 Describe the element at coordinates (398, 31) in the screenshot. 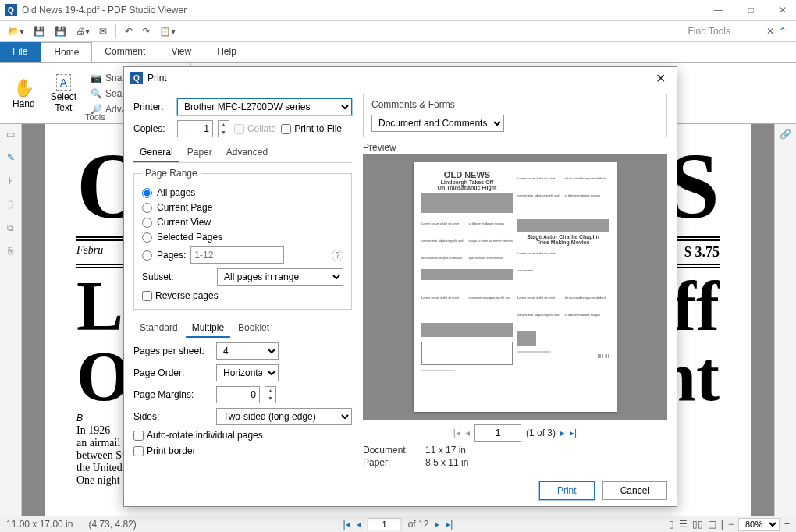

I see `quick-toolbar: 📂▾ 💾 💾 🖨▾ ✉ ↶ ↷ 📋▾ Find Tools ✕ ⌃` at that location.